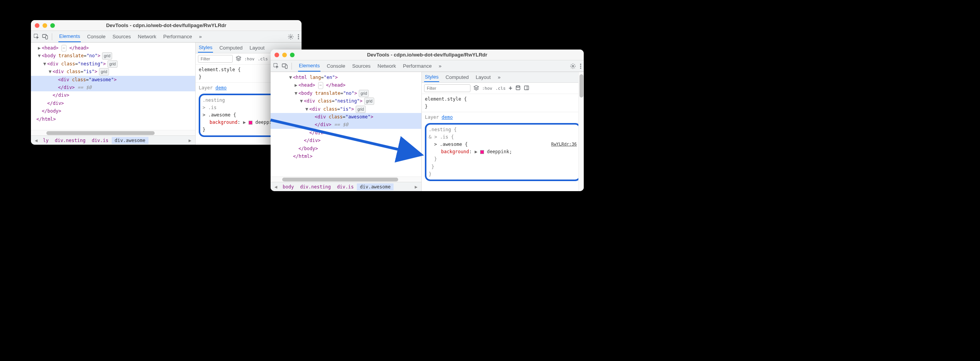 Image resolution: width=980 pixels, height=361 pixels. I want to click on css-declaration: background: ▶ deeppink;, so click(503, 152).